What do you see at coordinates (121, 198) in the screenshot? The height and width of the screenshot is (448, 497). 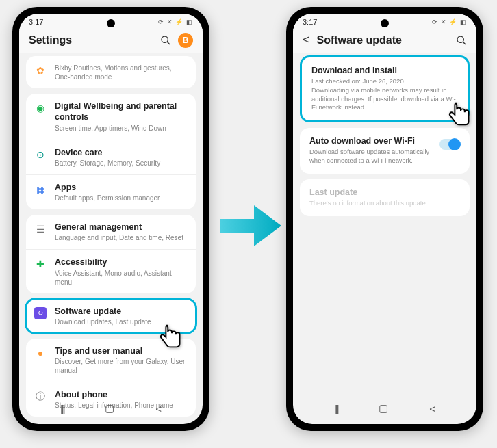 I see `row-sub: Default apps, Permission manager` at bounding box center [121, 198].